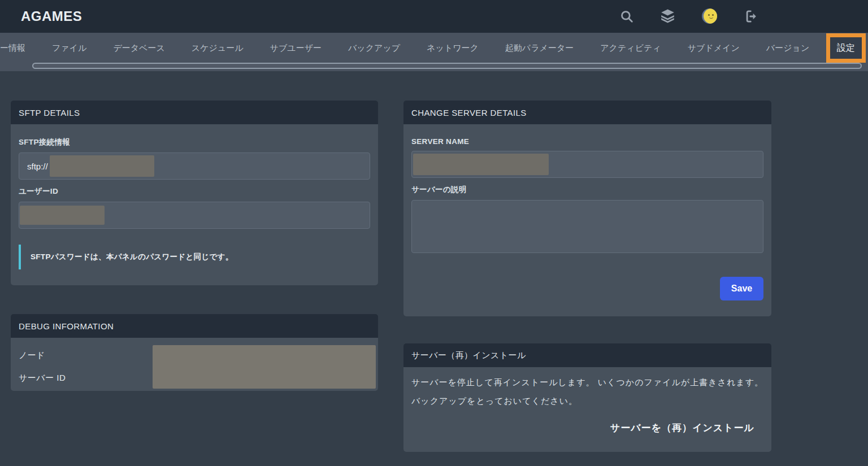  Describe the element at coordinates (194, 364) in the screenshot. I see `debug-panel-body: ノード サーバー ID` at that location.